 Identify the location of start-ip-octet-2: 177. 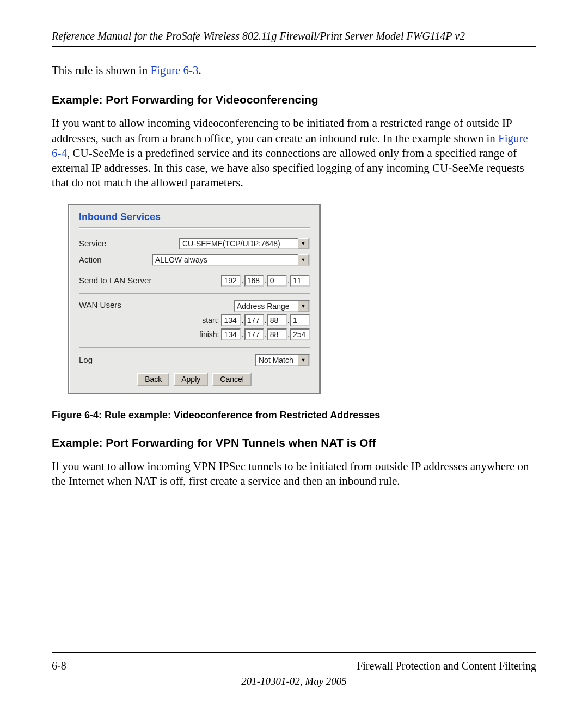
(254, 320).